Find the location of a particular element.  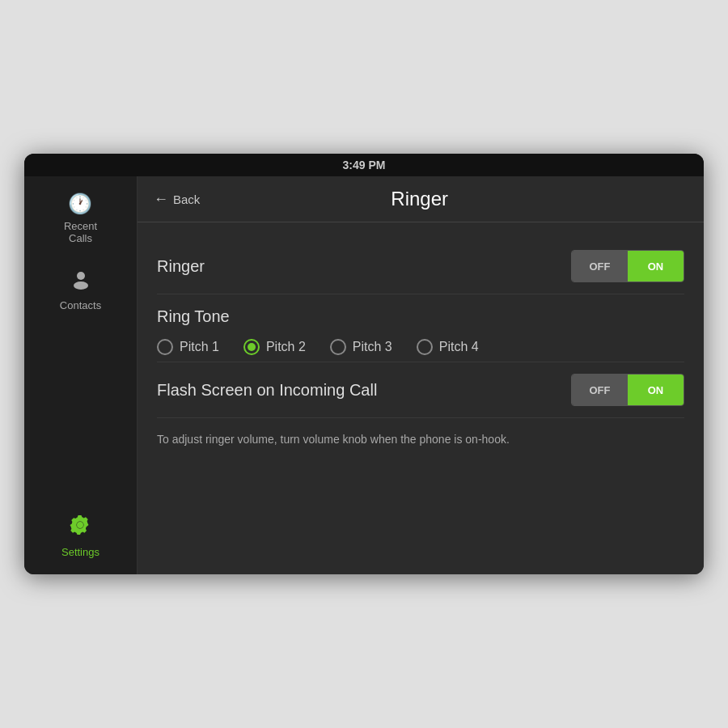

sidebar-item-contacts: Contacts is located at coordinates (81, 290).